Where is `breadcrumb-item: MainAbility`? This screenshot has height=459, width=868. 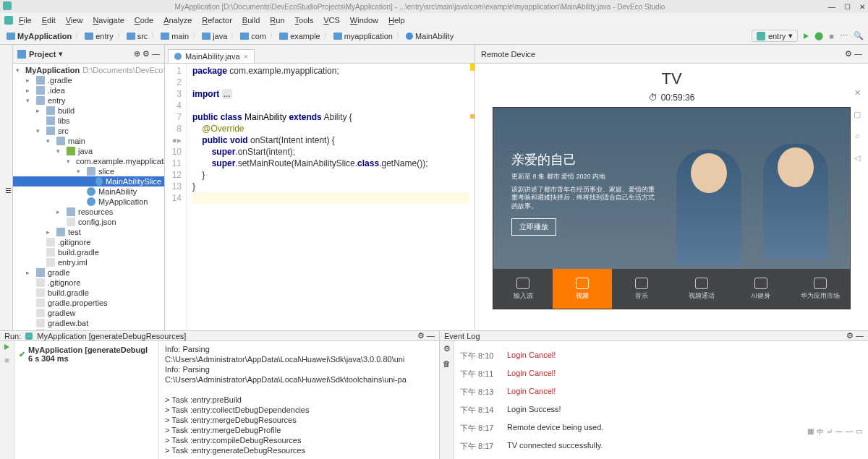 breadcrumb-item: MainAbility is located at coordinates (430, 36).